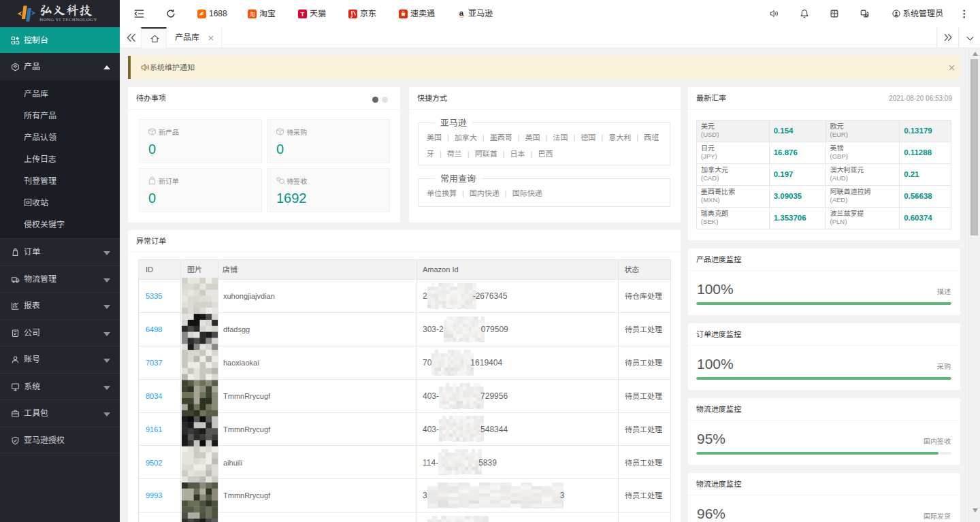  I want to click on svg-text: T, so click(303, 14).